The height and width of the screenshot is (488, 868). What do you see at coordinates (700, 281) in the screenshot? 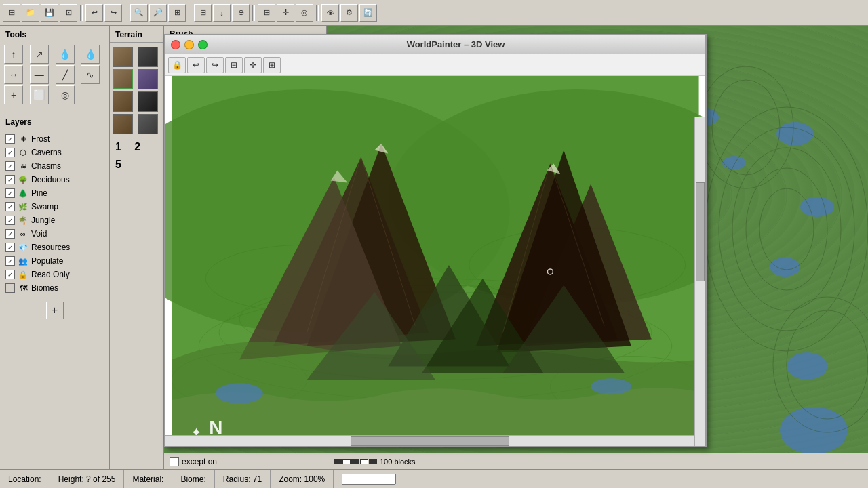
I see `vertical-scrollbar` at bounding box center [700, 281].